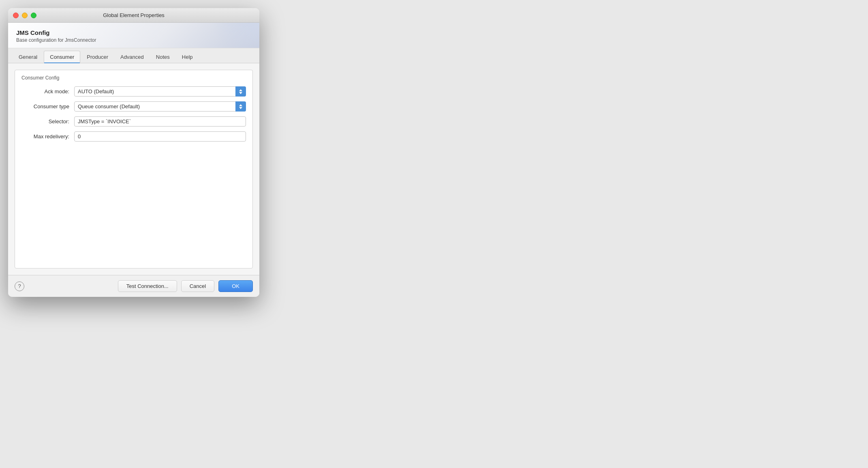  What do you see at coordinates (160, 122) in the screenshot?
I see `selector-control` at bounding box center [160, 122].